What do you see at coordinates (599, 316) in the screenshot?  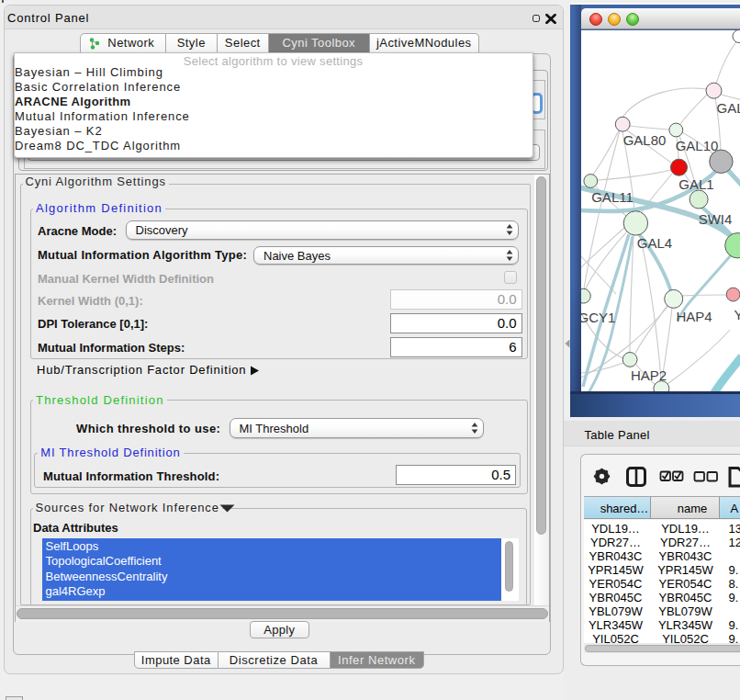 I see `svg-text: GCY1` at bounding box center [599, 316].